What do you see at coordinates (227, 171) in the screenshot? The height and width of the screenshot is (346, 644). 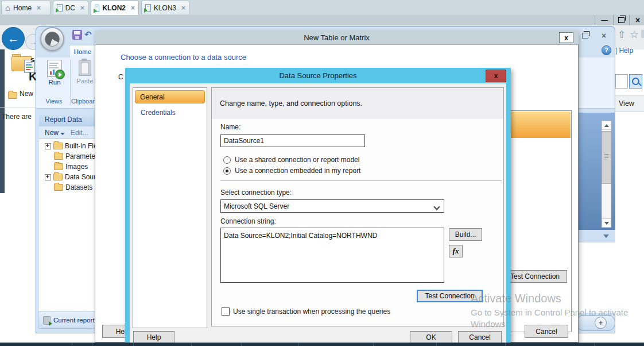 I see `radio-embedded-connection` at bounding box center [227, 171].